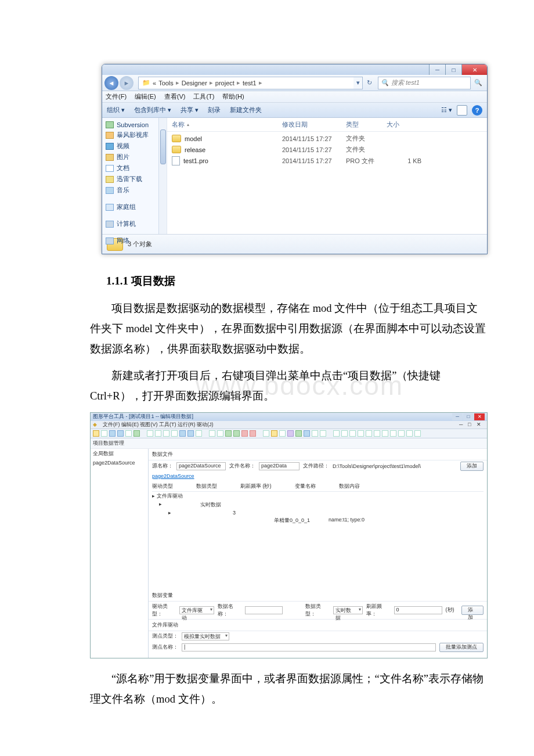  I want to click on point-name-input: |, so click(309, 647).